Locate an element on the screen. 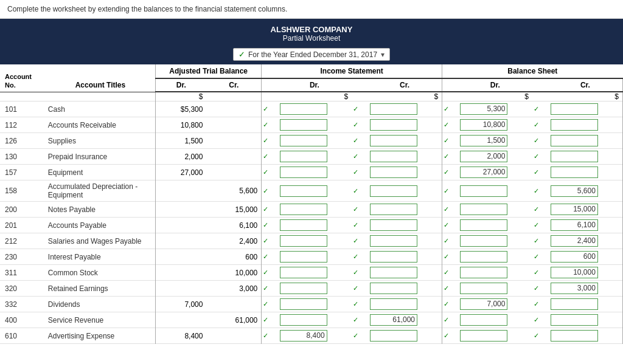  bs-dr-cell: 1,500 is located at coordinates (495, 141).